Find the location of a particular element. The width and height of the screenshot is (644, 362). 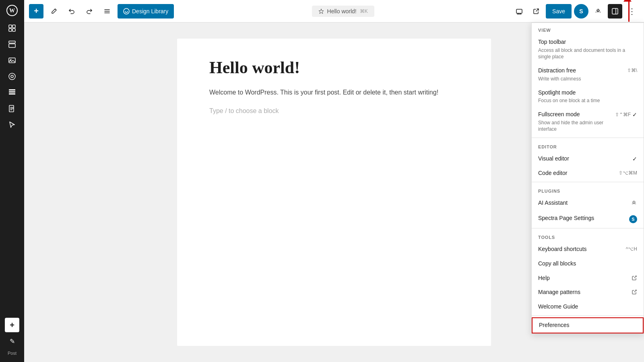

visual-editor-title: Visual editor is located at coordinates (584, 159).